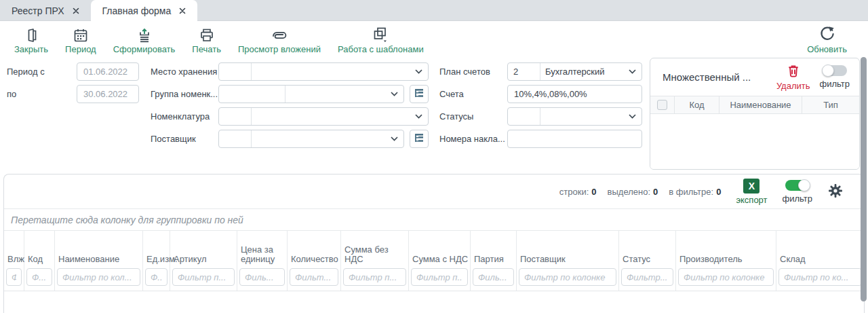  What do you see at coordinates (662, 105) in the screenshot?
I see `select-all-checkbox` at bounding box center [662, 105].